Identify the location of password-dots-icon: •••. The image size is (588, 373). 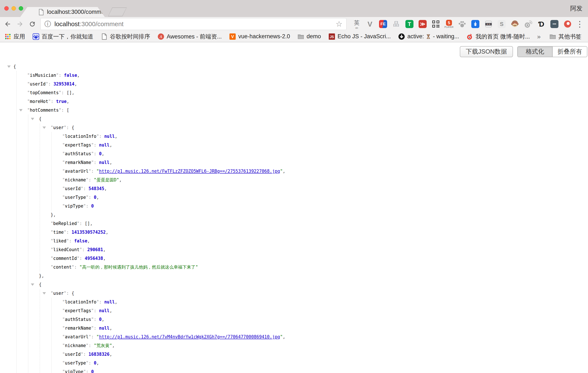
(554, 24).